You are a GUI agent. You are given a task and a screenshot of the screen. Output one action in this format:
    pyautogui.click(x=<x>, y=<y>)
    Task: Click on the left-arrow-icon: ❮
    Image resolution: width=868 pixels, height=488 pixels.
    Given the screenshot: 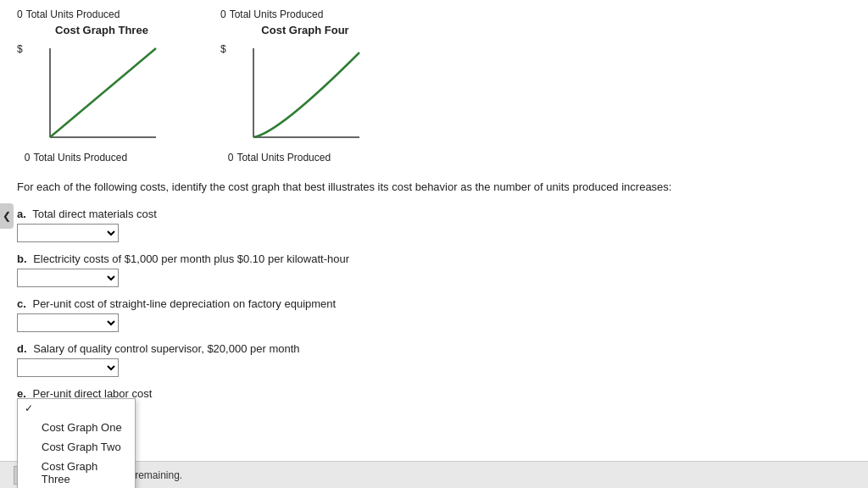 What is the action you would take?
    pyautogui.click(x=7, y=216)
    